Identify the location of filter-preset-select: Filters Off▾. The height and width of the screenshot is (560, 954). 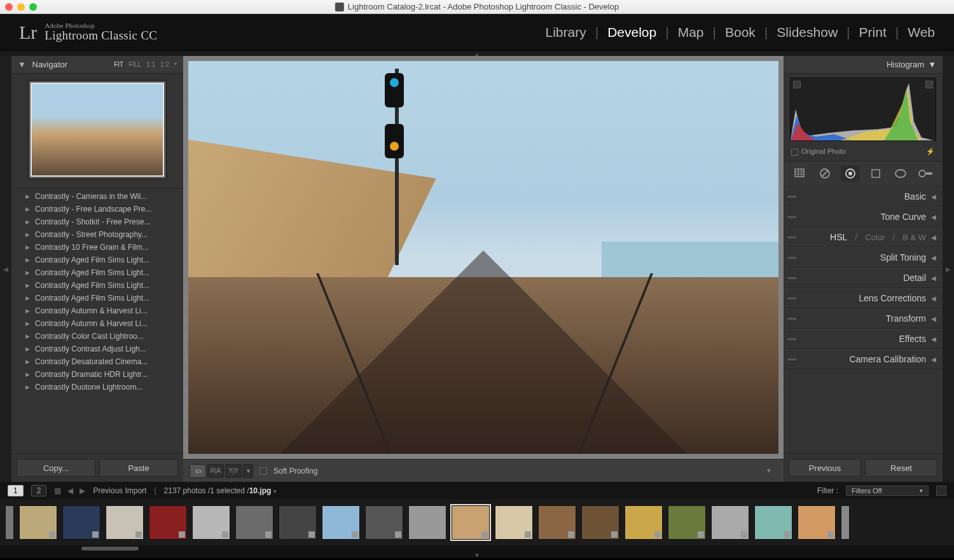
(887, 491).